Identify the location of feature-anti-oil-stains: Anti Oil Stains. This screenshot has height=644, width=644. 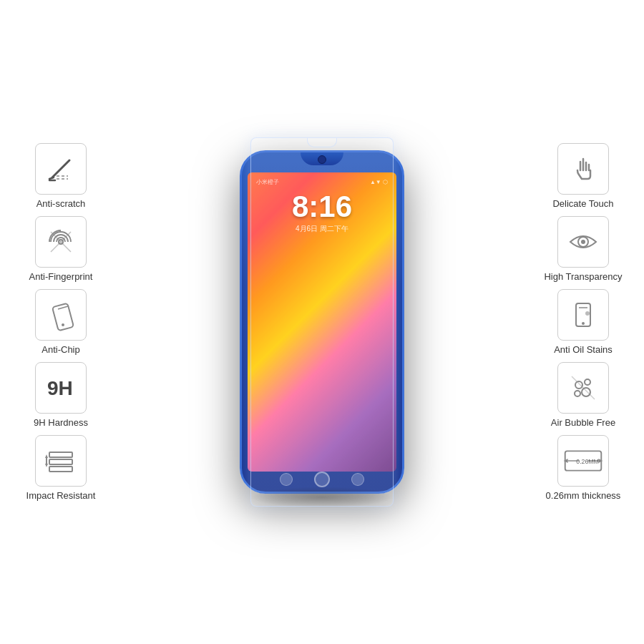
(583, 322).